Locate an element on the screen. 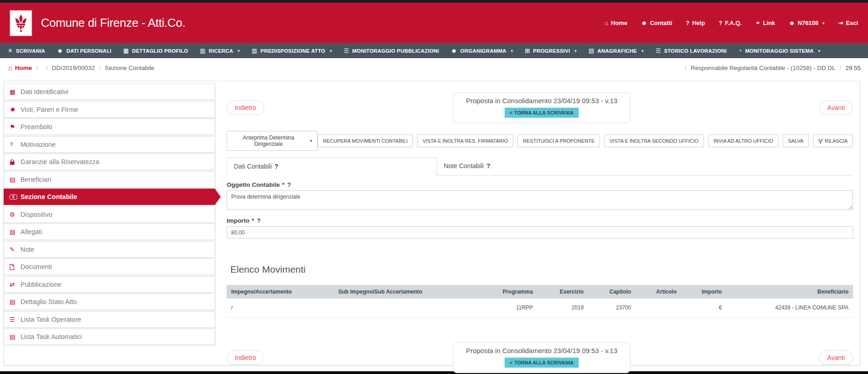  header-link-esci: ⇥Esci is located at coordinates (848, 23).